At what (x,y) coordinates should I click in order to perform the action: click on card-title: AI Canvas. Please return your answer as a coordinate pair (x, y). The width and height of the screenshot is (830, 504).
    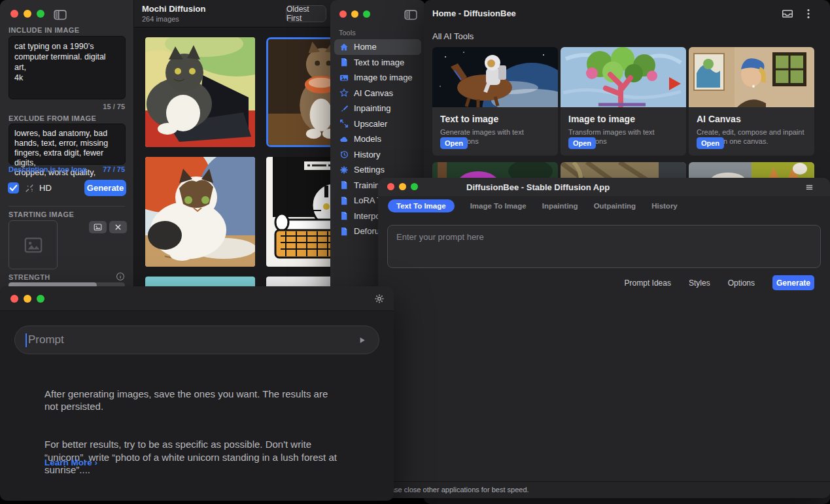
    Looking at the image, I should click on (752, 119).